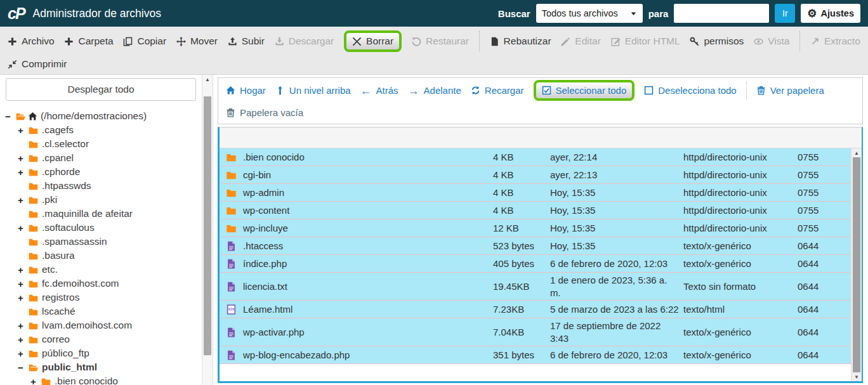 The image size is (868, 385). What do you see at coordinates (857, 265) in the screenshot?
I see `file-table-scrollbar: ▲ ▼` at bounding box center [857, 265].